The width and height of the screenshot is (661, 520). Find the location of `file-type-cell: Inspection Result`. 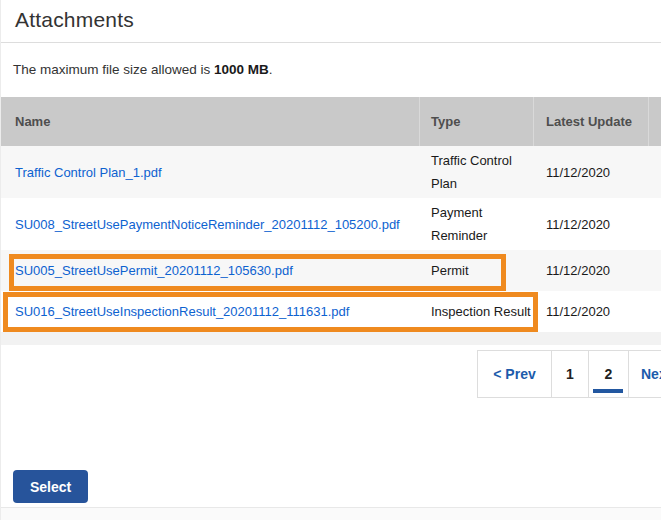

file-type-cell: Inspection Result is located at coordinates (481, 312).